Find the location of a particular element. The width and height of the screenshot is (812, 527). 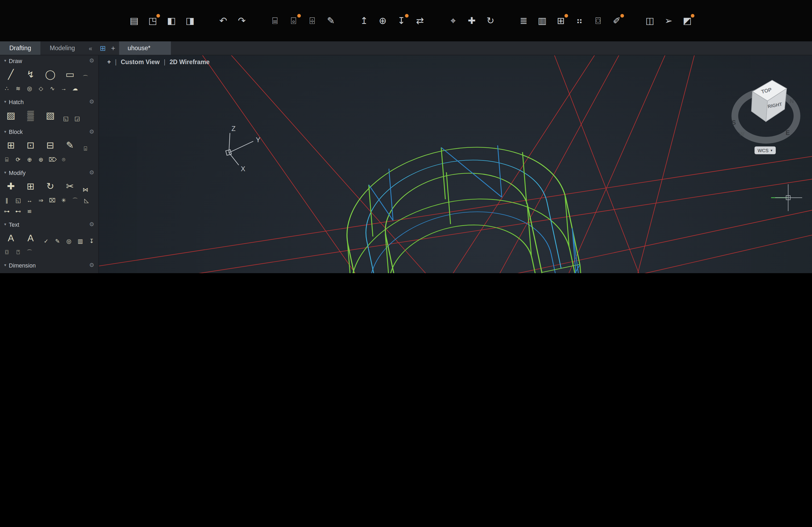

viewcube: N S E W TOP RIGHT is located at coordinates (766, 111).